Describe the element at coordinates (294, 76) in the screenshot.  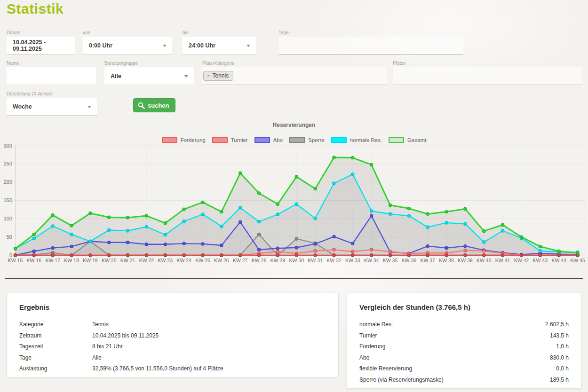
I see `platz-kategorie-field: × Tennis` at that location.